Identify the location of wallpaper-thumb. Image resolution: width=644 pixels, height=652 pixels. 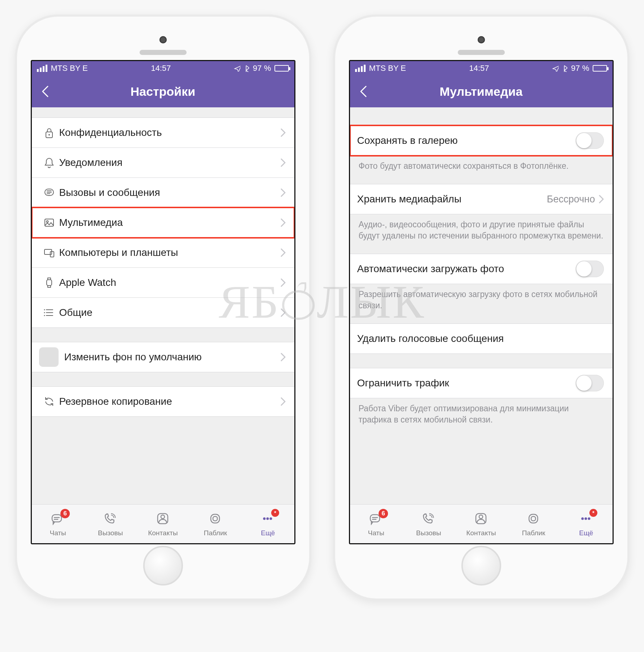
(49, 357).